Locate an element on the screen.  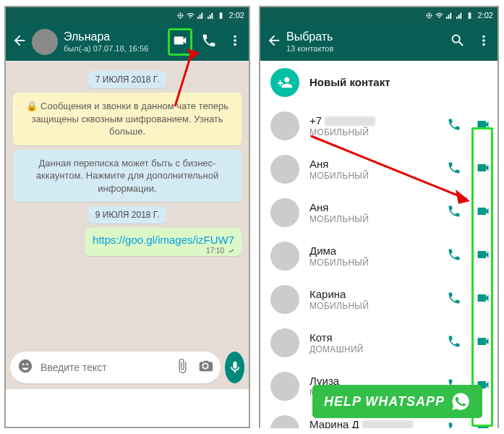
date-chip: 9 ИЮЛЯ 2018 Г. is located at coordinates (127, 215).